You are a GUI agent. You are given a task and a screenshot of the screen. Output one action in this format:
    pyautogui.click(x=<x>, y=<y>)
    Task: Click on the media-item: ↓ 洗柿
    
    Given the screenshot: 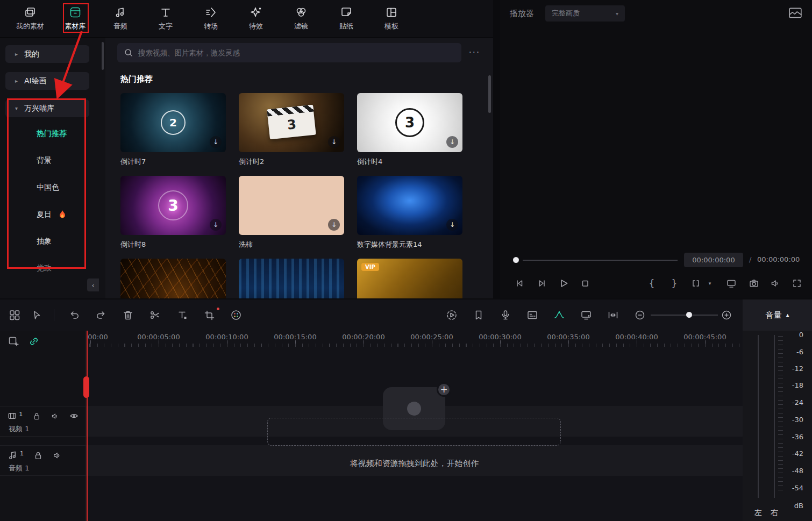 What is the action you would take?
    pyautogui.click(x=291, y=212)
    